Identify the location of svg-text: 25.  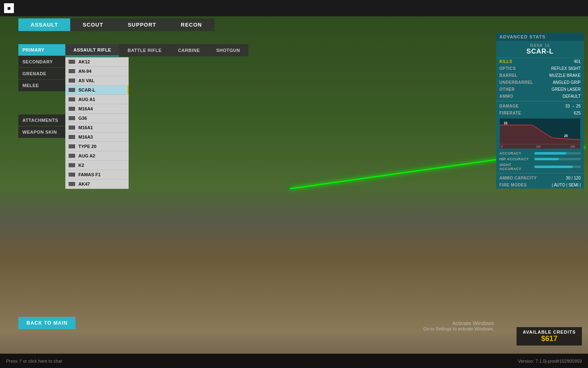
(566, 136).